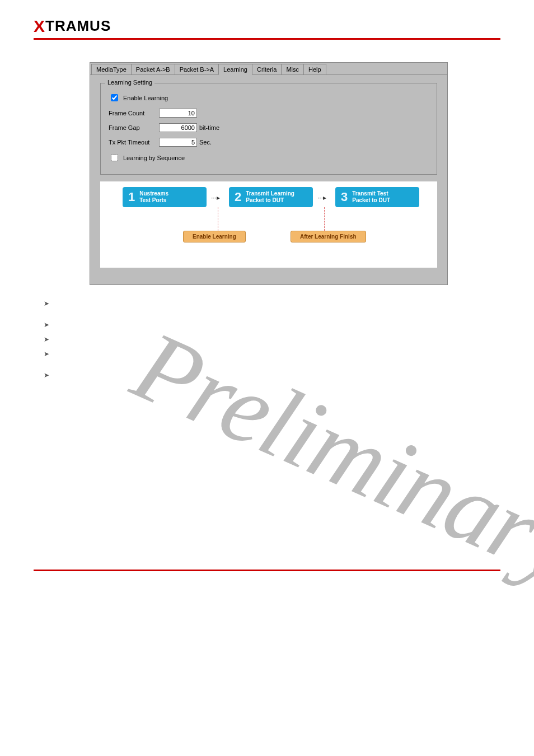 The height and width of the screenshot is (756, 534). Describe the element at coordinates (197, 69) in the screenshot. I see `tab-packet-ba: Packet B->A` at that location.